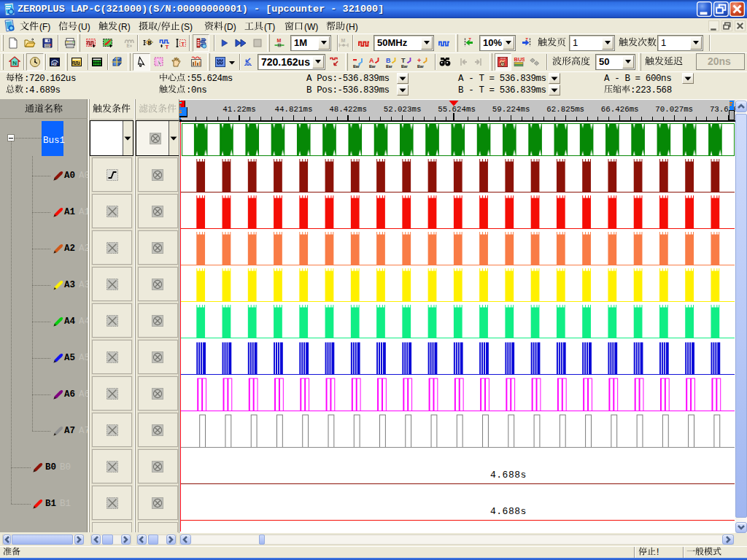 This screenshot has height=560, width=747. What do you see at coordinates (54, 64) in the screenshot?
I see `svg-text: H2` at bounding box center [54, 64].